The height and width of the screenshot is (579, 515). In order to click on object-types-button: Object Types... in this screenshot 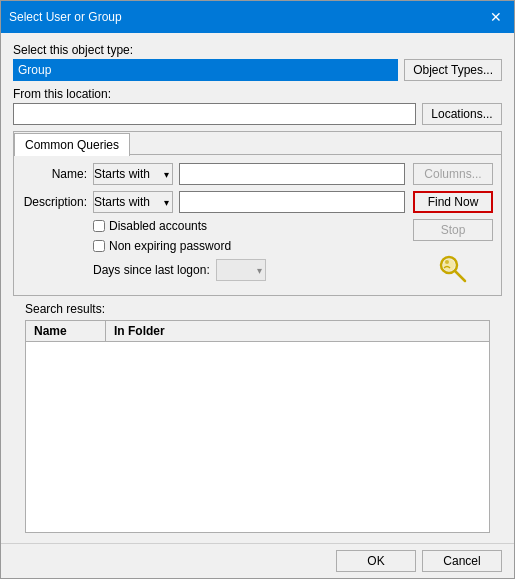, I will do `click(453, 70)`.